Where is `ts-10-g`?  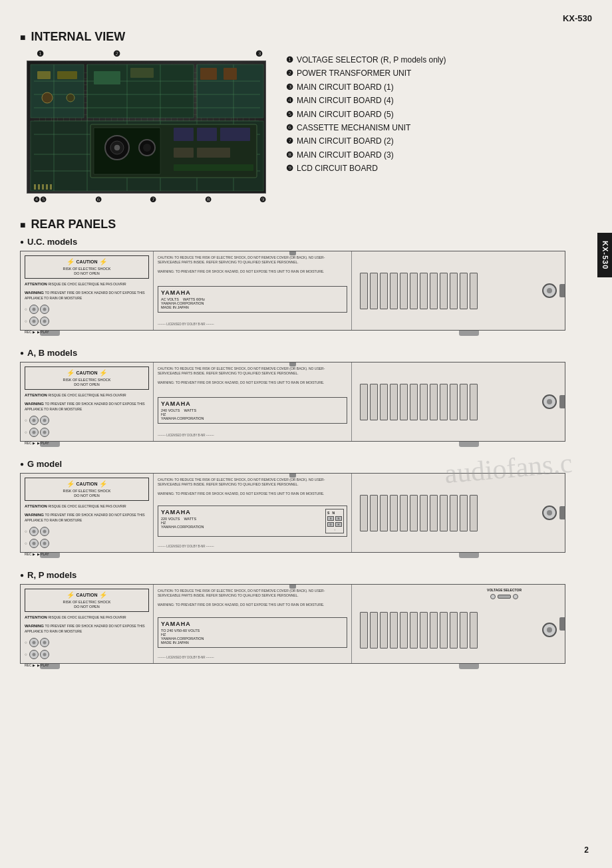
ts-10-g is located at coordinates (454, 513).